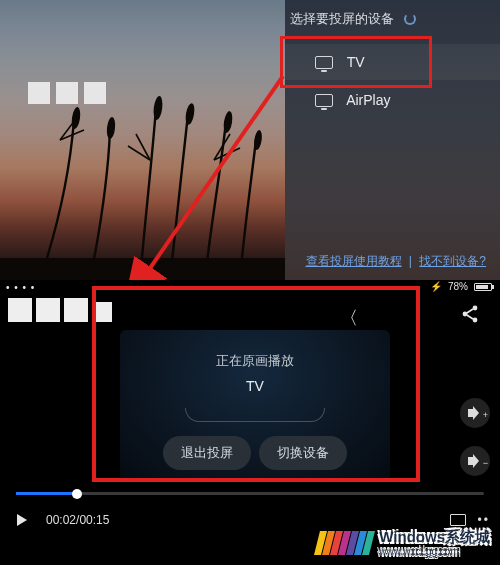 This screenshot has width=500, height=565. Describe the element at coordinates (255, 415) in the screenshot. I see `device-glow-arc` at that location.